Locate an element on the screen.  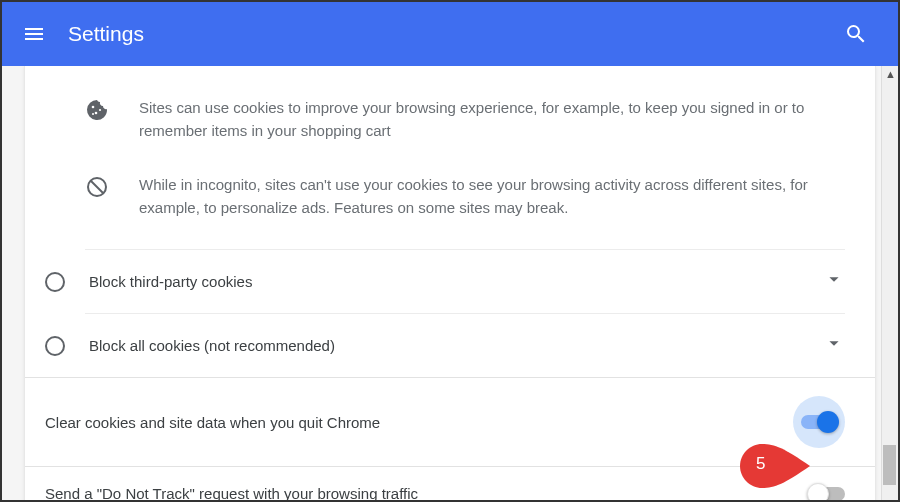
toggle-clear-on-quit is located at coordinates (819, 422).